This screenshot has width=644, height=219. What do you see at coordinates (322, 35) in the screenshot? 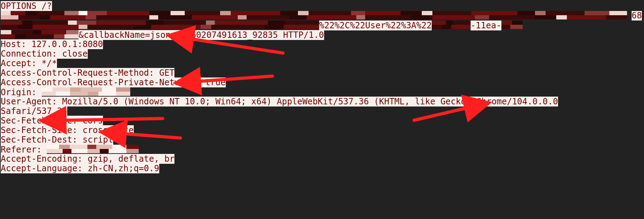
I see `request-callback-line: &callbackName=jsonp_1660207491613_92835 …` at bounding box center [322, 35].